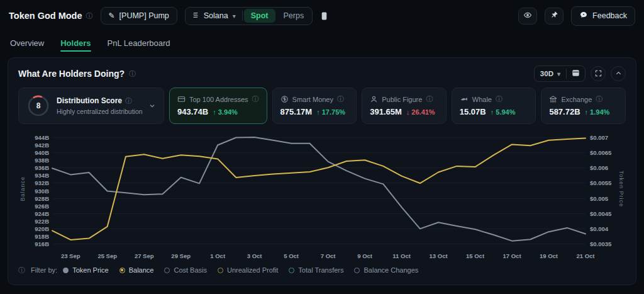  Describe the element at coordinates (297, 112) in the screenshot. I see `stat-card-value: 875.17M` at that location.